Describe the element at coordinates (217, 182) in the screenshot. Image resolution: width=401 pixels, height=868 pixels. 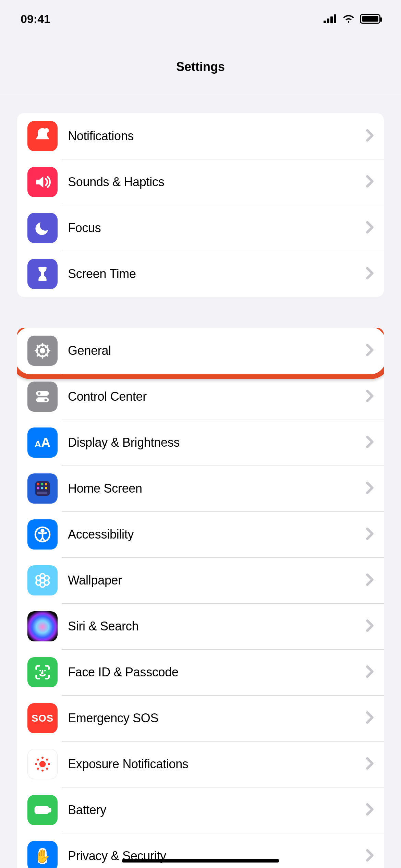
I see `row-label: Sounds & Haptics` at that location.